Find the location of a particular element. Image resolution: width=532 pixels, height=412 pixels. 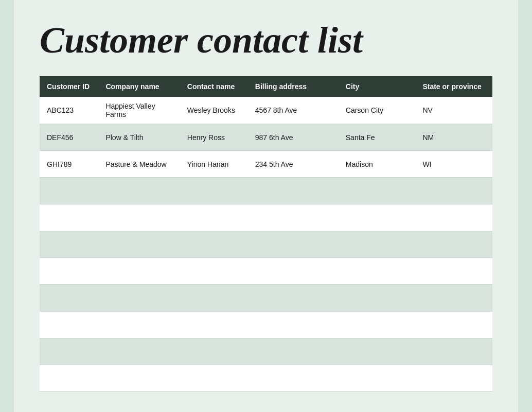

cell-billing_address: 4567 8th Ave is located at coordinates (293, 110).